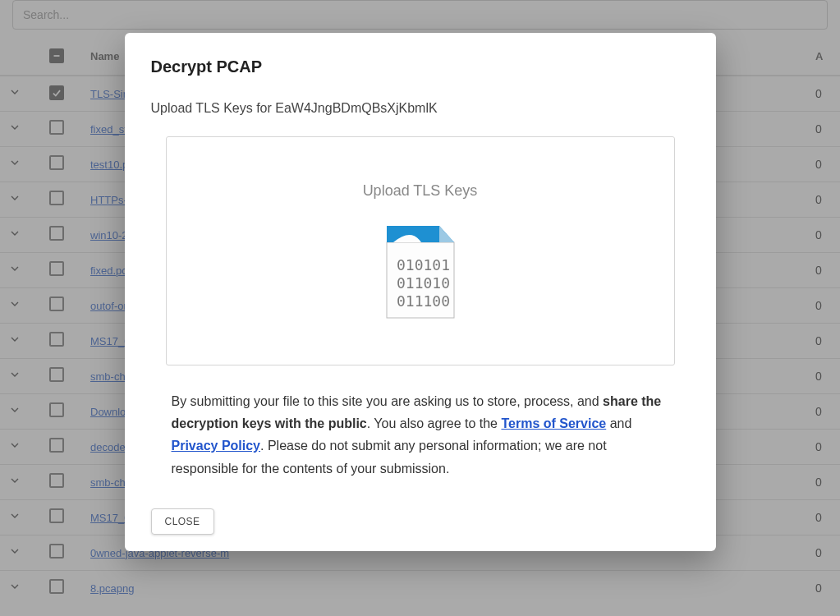 The image size is (840, 616). I want to click on modal-footer: CLOSE, so click(420, 522).